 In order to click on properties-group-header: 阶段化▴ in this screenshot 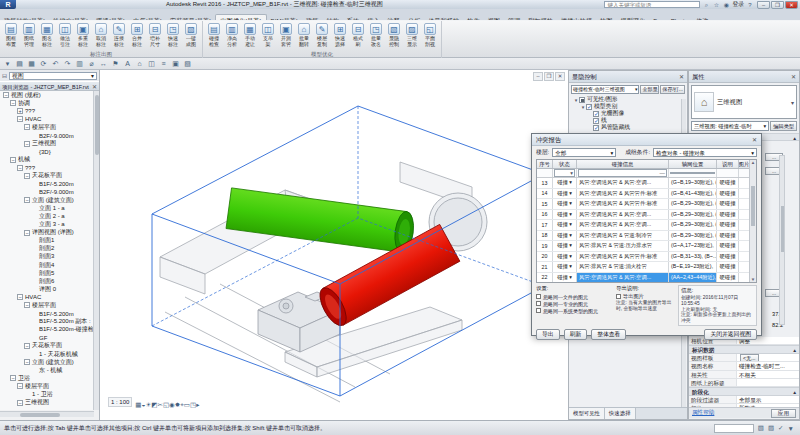, I will do `click(744, 391)`.